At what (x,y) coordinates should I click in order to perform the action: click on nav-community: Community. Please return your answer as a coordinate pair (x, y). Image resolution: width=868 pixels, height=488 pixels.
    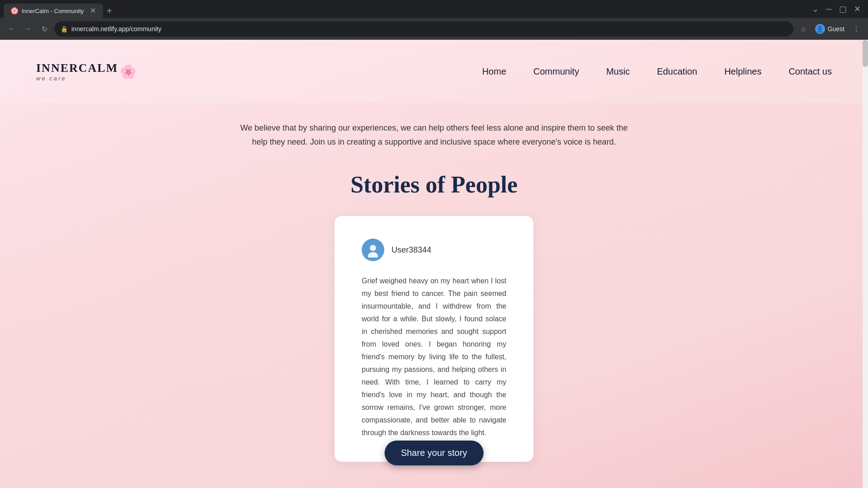
    Looking at the image, I should click on (556, 71).